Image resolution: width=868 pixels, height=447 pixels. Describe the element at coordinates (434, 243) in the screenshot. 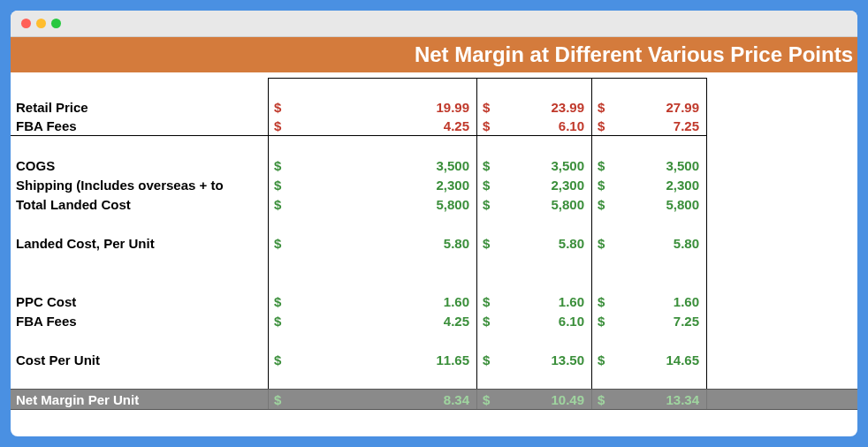

I see `table-row: Landed Cost, Per Unit $5.80 $5.80 $5.80` at that location.